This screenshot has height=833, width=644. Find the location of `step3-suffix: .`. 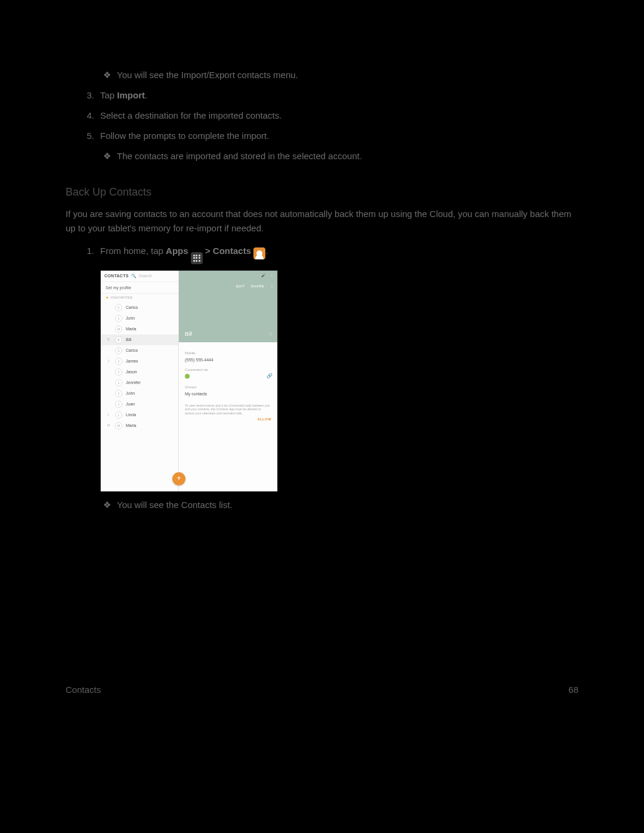

step3-suffix: . is located at coordinates (146, 95).